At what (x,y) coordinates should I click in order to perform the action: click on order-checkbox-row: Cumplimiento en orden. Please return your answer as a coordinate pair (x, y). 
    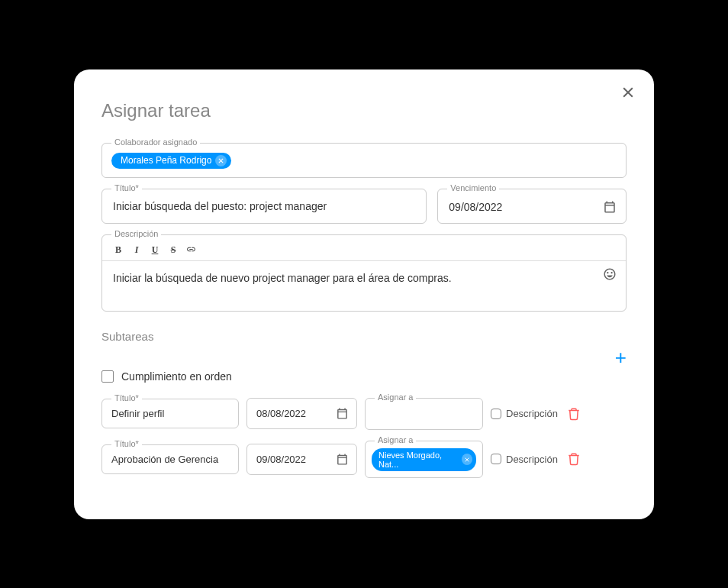
    Looking at the image, I should click on (364, 376).